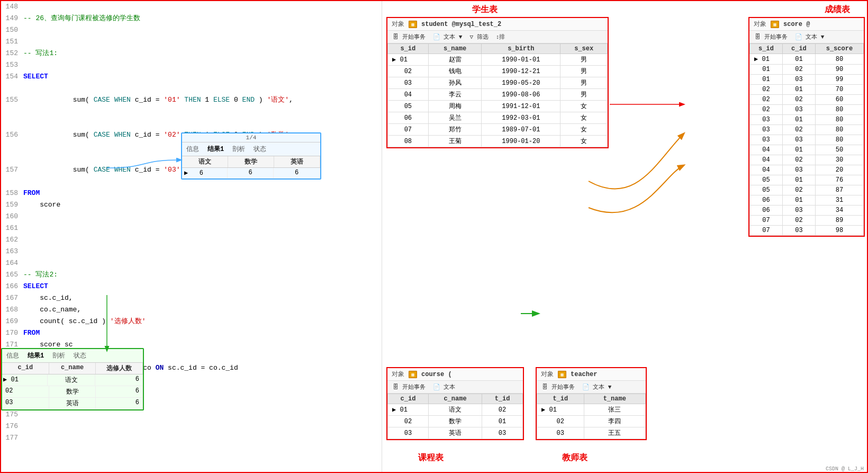  What do you see at coordinates (498, 95) in the screenshot?
I see `student-row-4: 04 李云 1990-08-06 男` at bounding box center [498, 95].